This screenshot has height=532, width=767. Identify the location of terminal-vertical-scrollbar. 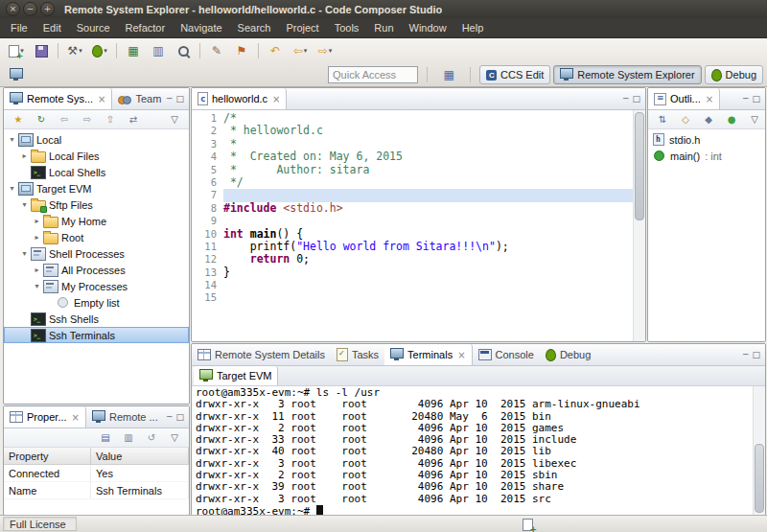
(759, 451).